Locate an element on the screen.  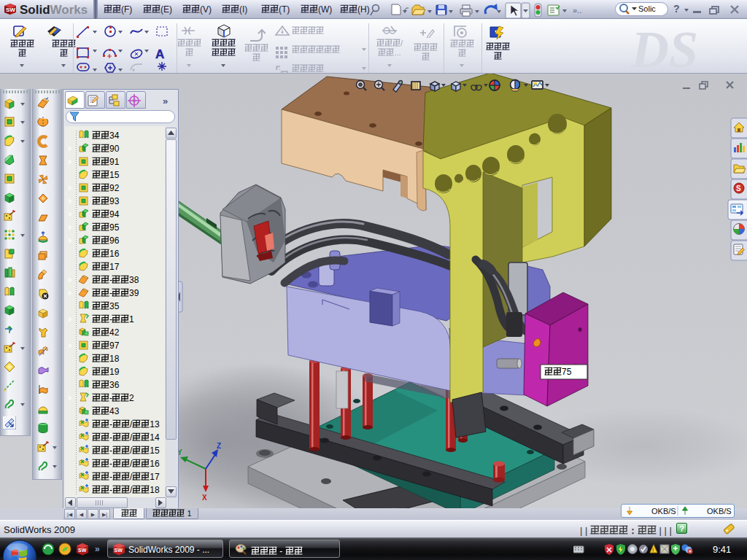
svg-text: A is located at coordinates (160, 54).